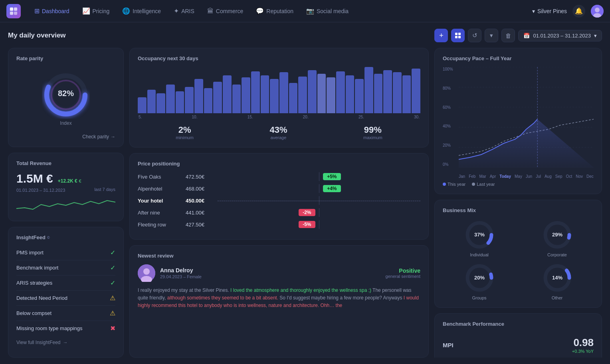 This screenshot has height=364, width=610. Describe the element at coordinates (68, 181) in the screenshot. I see `revenue-change: +12.2K €` at that location.